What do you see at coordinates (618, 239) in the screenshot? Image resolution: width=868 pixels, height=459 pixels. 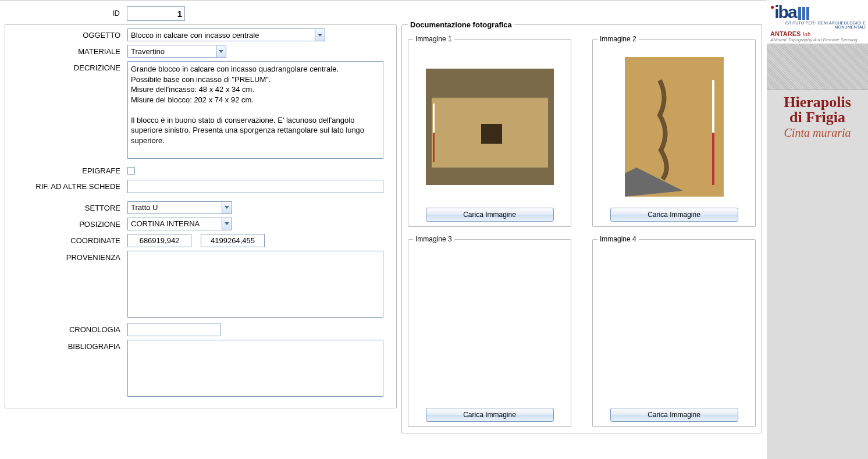 I see `image-slot-4-legend: Immagine 4` at bounding box center [618, 239].